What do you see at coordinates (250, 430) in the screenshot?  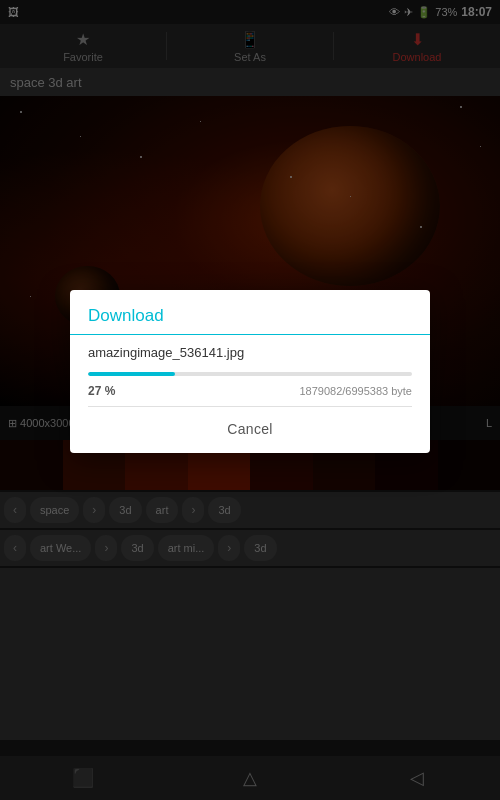 I see `dialog-actions: Cancel` at bounding box center [250, 430].